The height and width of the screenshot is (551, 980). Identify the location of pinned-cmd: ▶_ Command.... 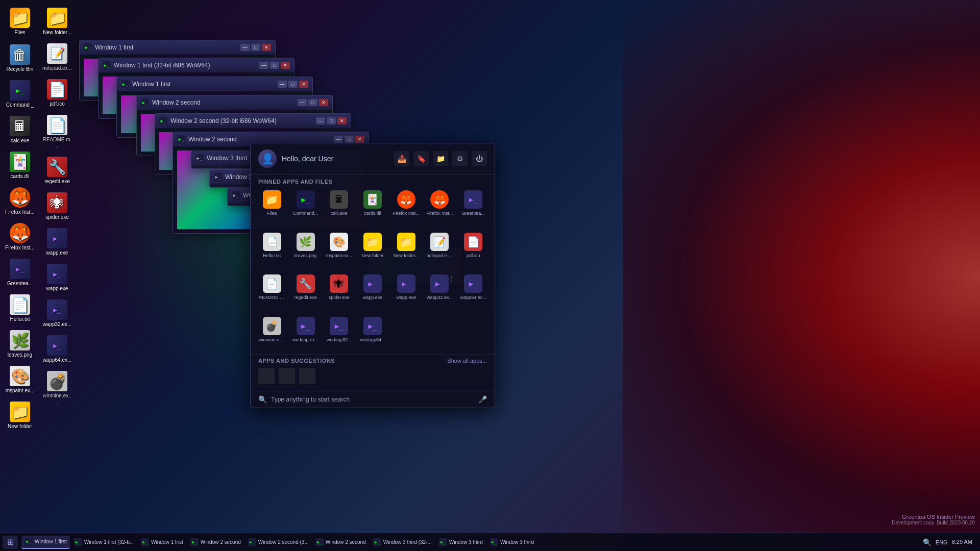
(306, 208).